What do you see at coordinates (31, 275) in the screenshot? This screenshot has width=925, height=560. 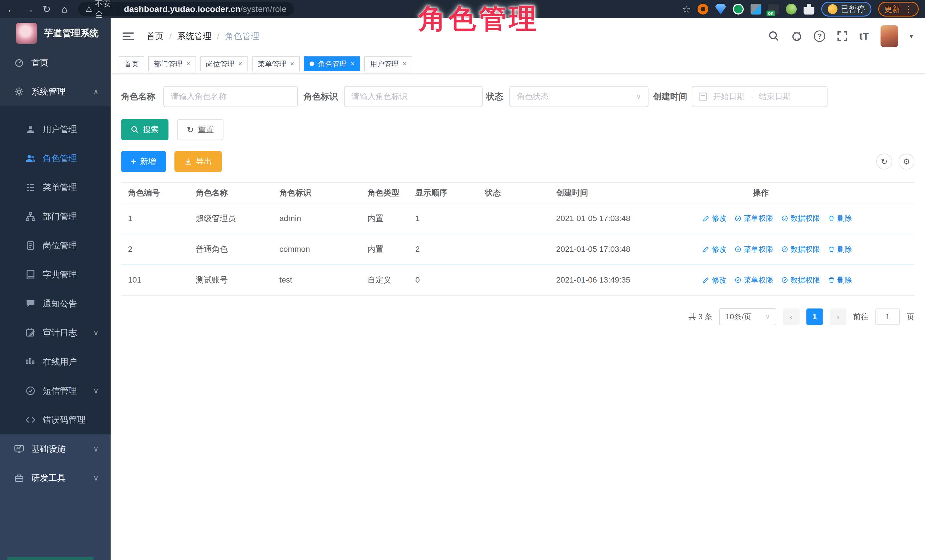 I see `book-icon` at bounding box center [31, 275].